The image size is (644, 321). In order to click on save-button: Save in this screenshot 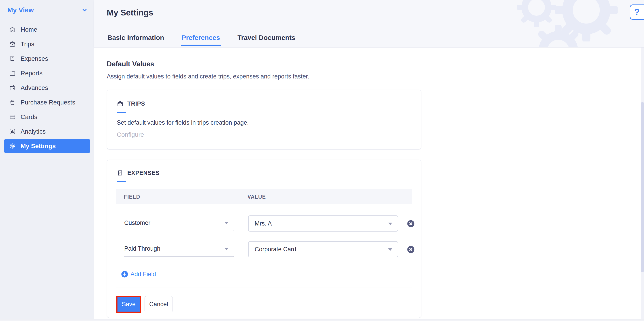, I will do `click(128, 304)`.